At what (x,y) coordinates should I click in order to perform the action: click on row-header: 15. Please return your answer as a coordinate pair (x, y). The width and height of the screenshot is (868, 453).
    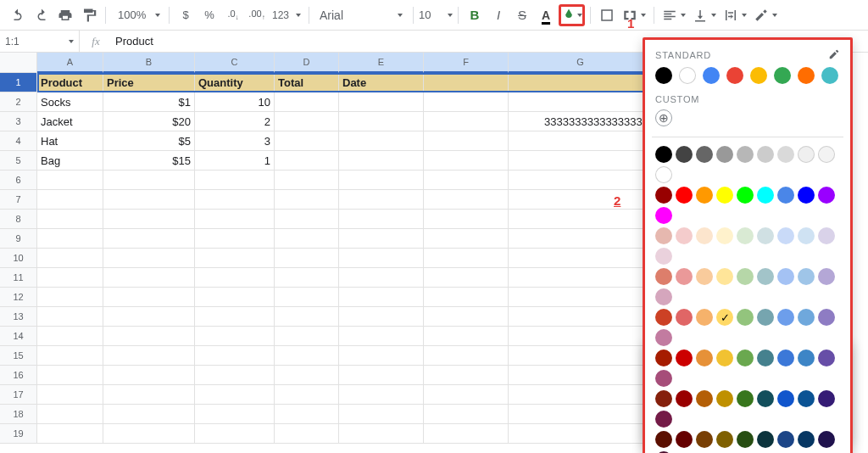
    Looking at the image, I should click on (19, 356).